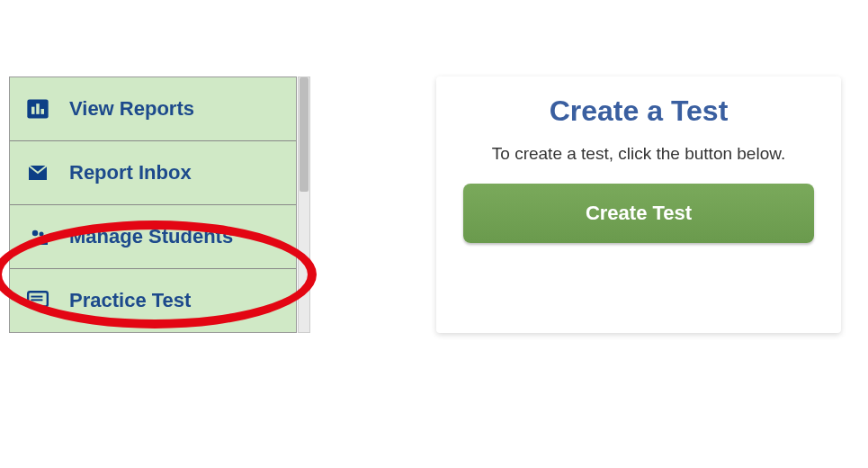 The height and width of the screenshot is (468, 868). I want to click on envelope-icon, so click(38, 173).